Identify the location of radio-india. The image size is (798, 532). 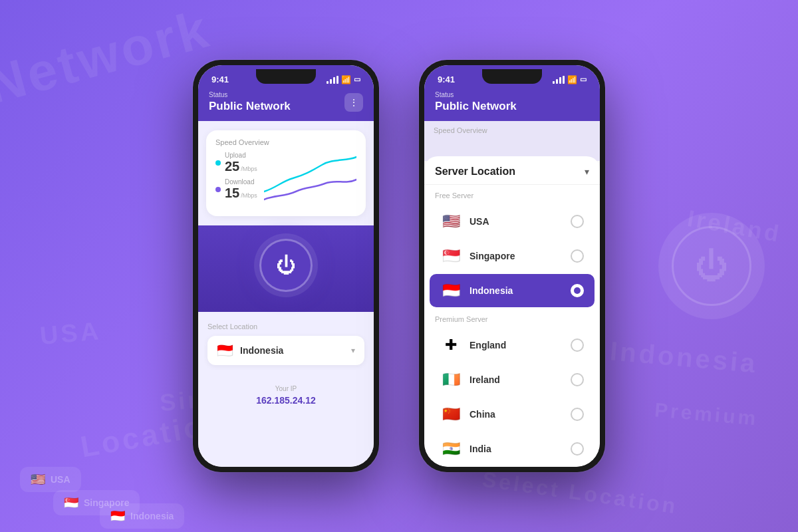
(577, 449).